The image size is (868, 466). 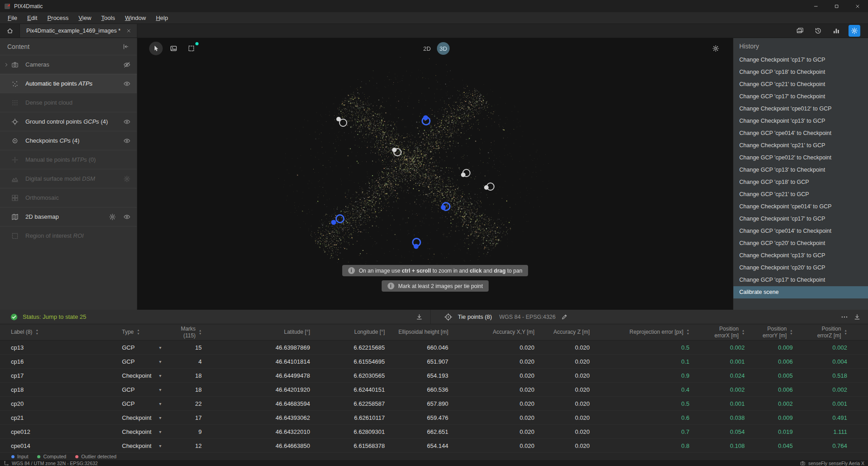 I want to click on history-item: Change Checkpoint 'cpe014' to GCP, so click(x=800, y=207).